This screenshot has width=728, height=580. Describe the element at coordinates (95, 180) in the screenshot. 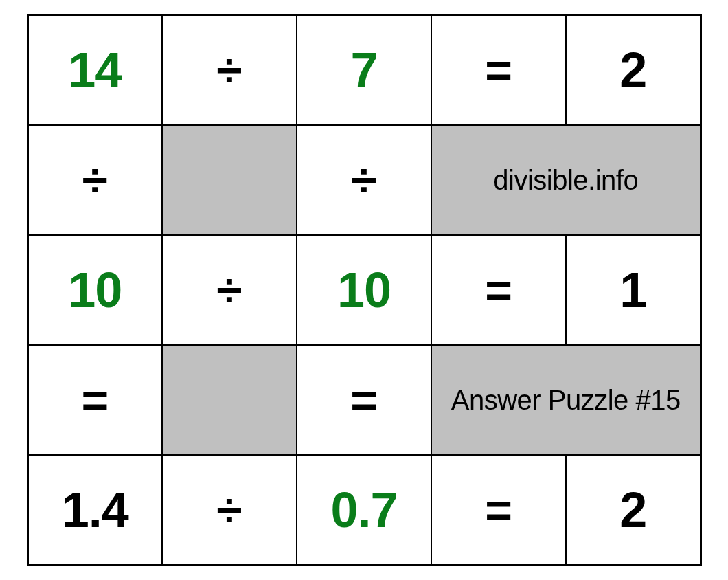

I see `cell-r1c0: ÷` at that location.